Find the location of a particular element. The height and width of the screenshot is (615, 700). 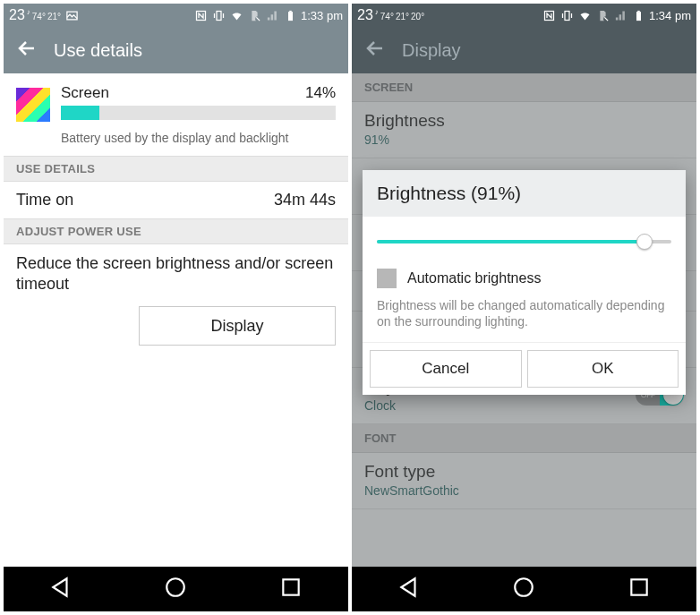

slider-thumb is located at coordinates (645, 242).